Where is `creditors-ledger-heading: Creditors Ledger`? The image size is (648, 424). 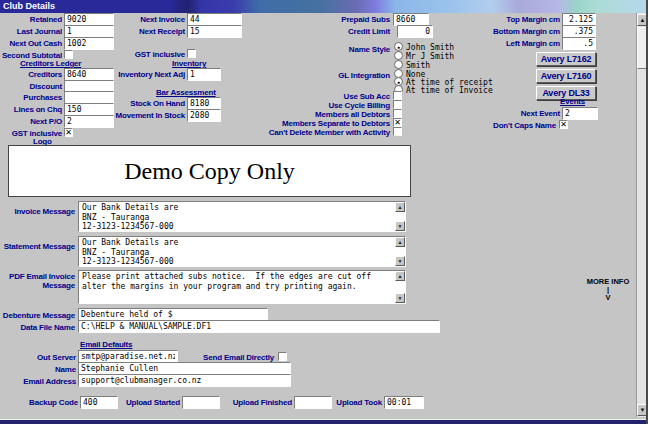
creditors-ledger-heading: Creditors Ledger is located at coordinates (50, 64).